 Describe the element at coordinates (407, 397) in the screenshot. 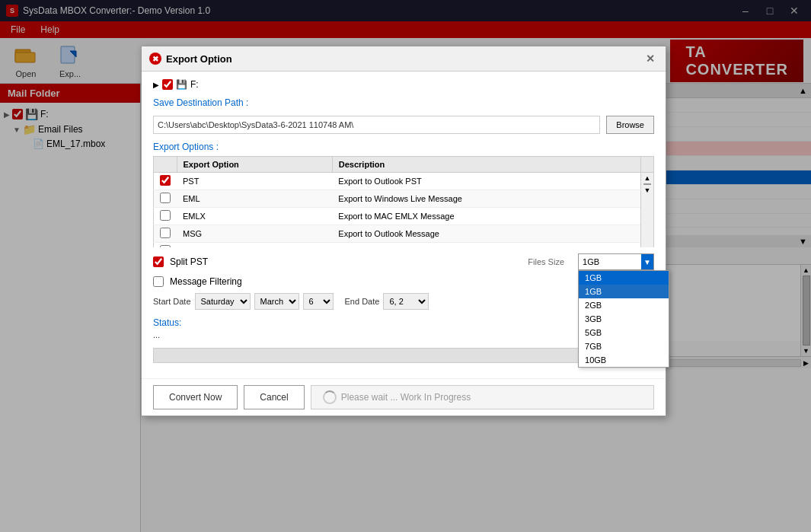

I see `work-progress-label: Please wait ... Work In Progress` at that location.